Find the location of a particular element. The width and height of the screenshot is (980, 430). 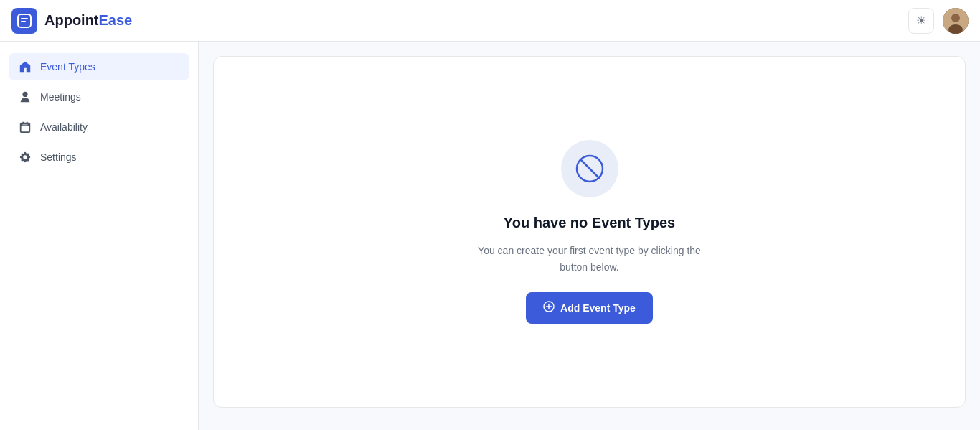

theme-toggle-button: ☀ is located at coordinates (921, 21).